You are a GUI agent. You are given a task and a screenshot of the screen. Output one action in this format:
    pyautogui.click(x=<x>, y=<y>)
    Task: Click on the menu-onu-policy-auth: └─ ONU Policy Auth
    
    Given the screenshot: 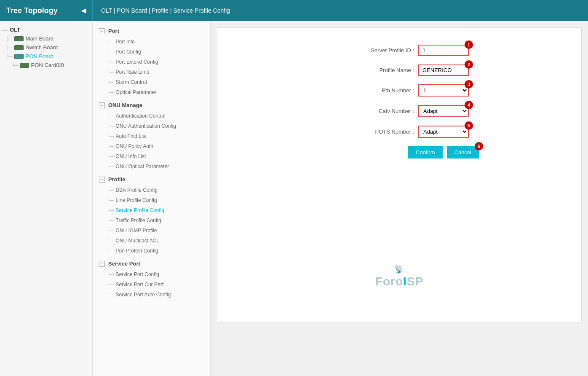 What is the action you would take?
    pyautogui.click(x=152, y=146)
    